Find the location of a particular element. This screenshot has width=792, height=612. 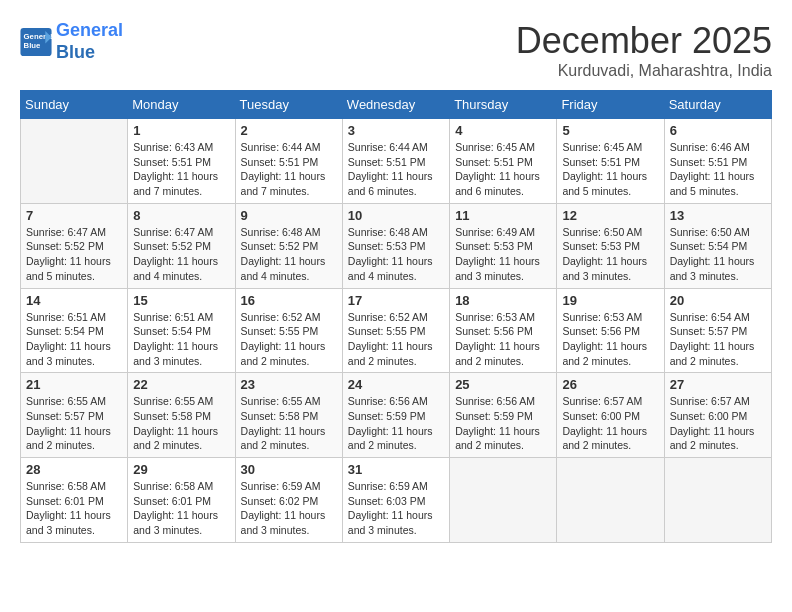

day-info: Sunrise: 6:43 AM Sunset: 5:51 PM Dayligh… is located at coordinates (181, 170).